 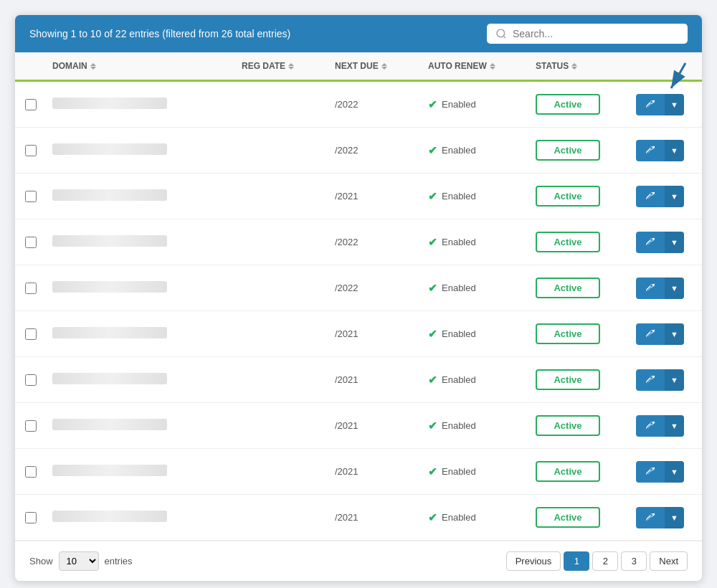 What do you see at coordinates (674, 380) in the screenshot?
I see `action-dropdown-btn-7: ▼` at bounding box center [674, 380].